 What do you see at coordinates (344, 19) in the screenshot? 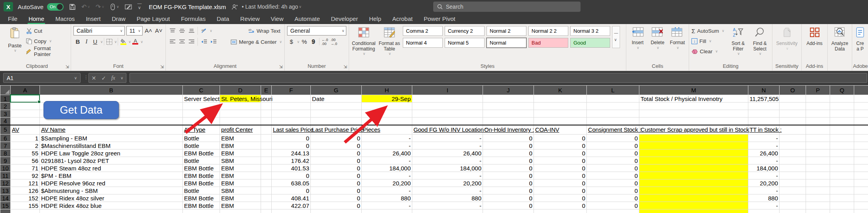
I see `tab-developer: Developer` at bounding box center [344, 19].